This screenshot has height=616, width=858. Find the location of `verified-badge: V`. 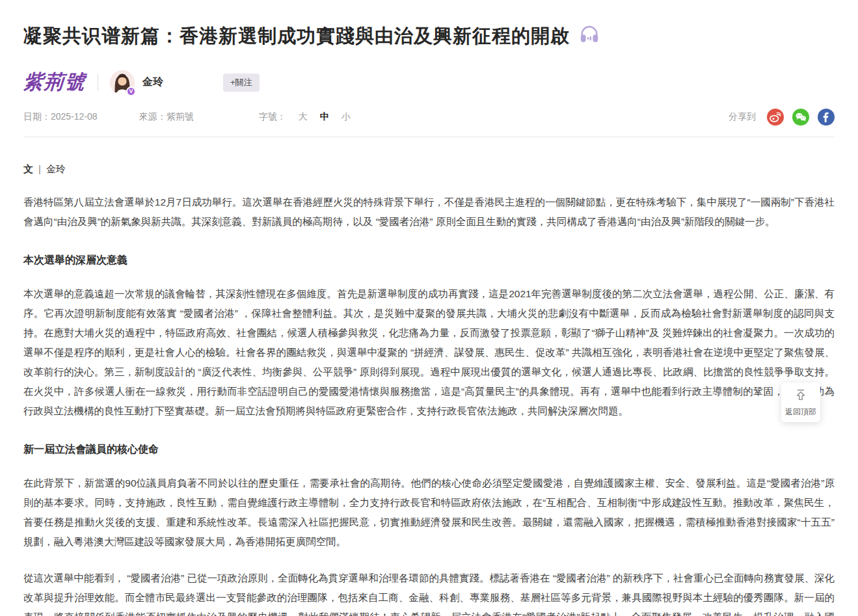

verified-badge: V is located at coordinates (131, 91).